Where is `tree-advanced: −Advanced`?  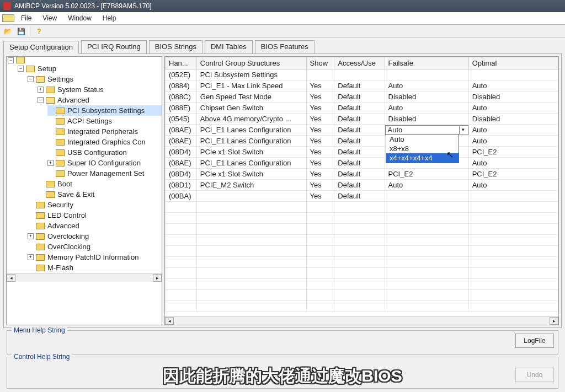
tree-advanced: −Advanced is located at coordinates (99, 100).